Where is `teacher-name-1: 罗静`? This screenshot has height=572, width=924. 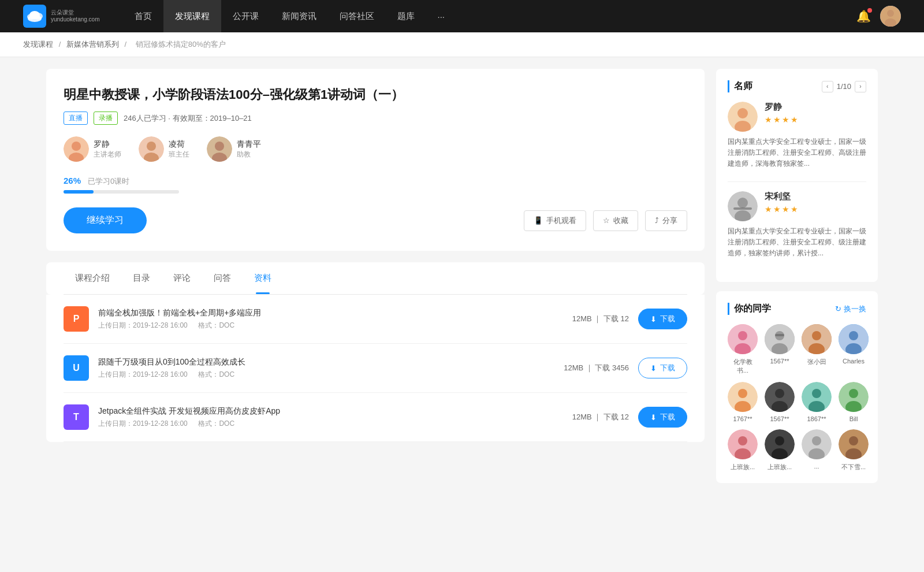 teacher-name-1: 罗静 is located at coordinates (107, 144).